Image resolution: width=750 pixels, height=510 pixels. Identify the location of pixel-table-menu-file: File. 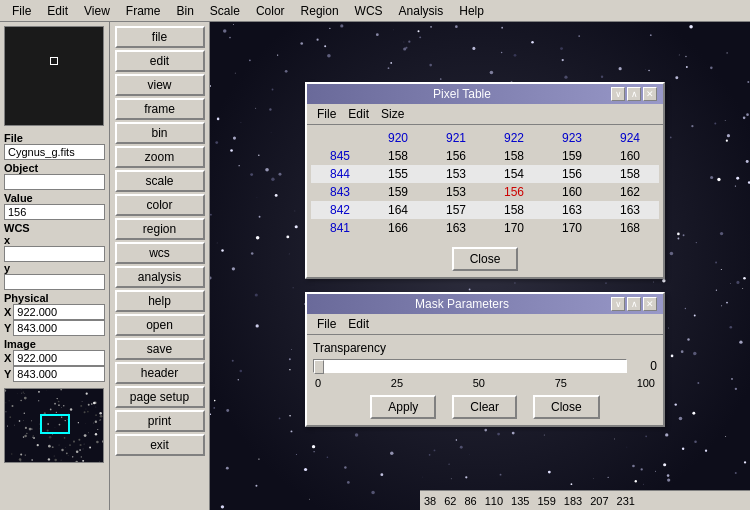
(326, 114).